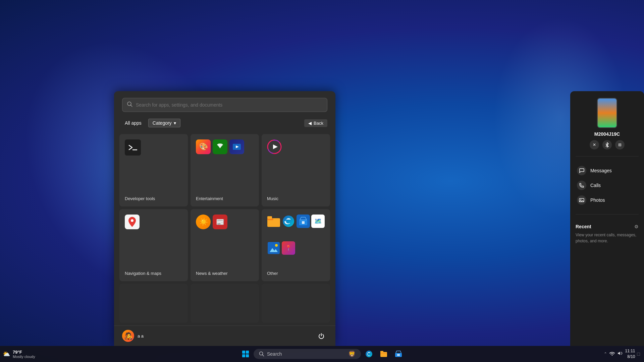  Describe the element at coordinates (322, 354) in the screenshot. I see `taskbar-center-icons: Search 🦁` at that location.